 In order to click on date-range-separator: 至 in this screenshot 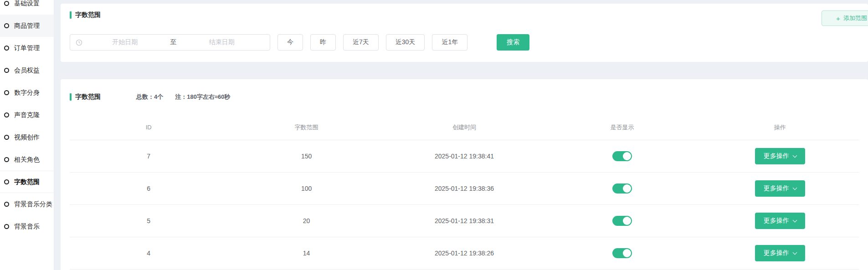, I will do `click(174, 42)`.